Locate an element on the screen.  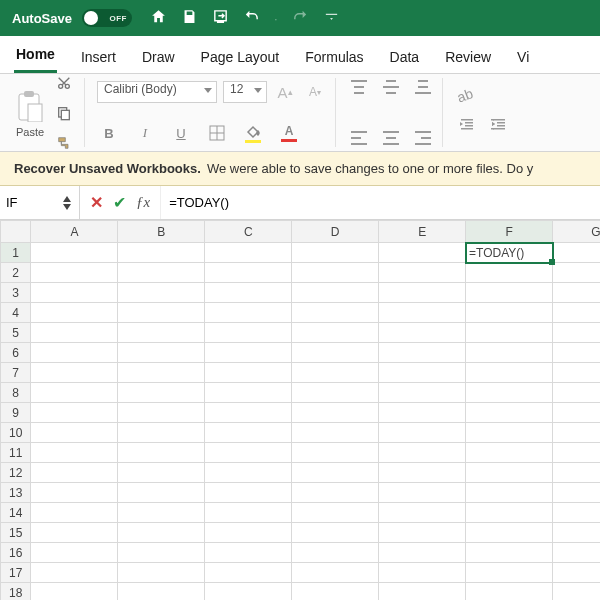
cell-C11 is located at coordinates (248, 453).